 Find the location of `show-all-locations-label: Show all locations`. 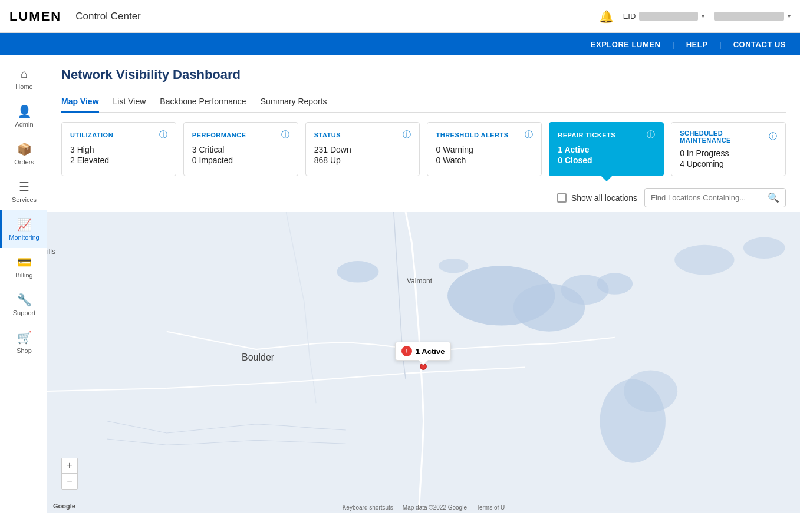

show-all-locations-label: Show all locations is located at coordinates (597, 198).